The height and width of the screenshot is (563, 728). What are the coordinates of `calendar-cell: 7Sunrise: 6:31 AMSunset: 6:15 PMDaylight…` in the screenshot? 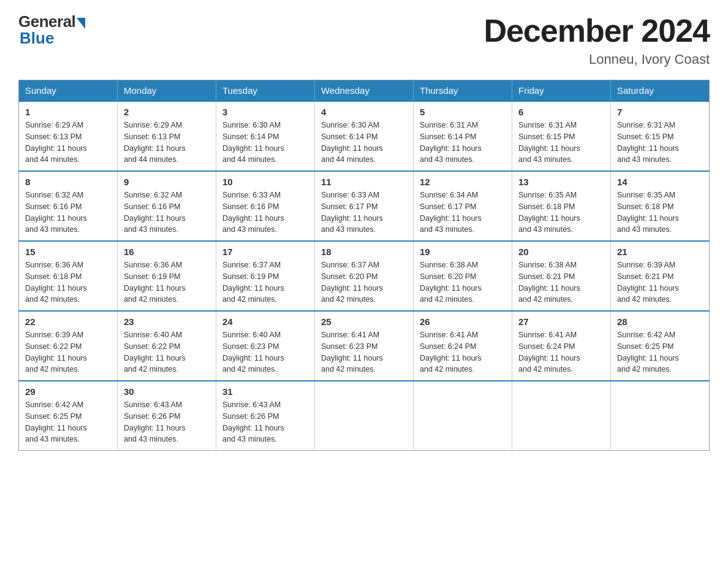 It's located at (661, 136).